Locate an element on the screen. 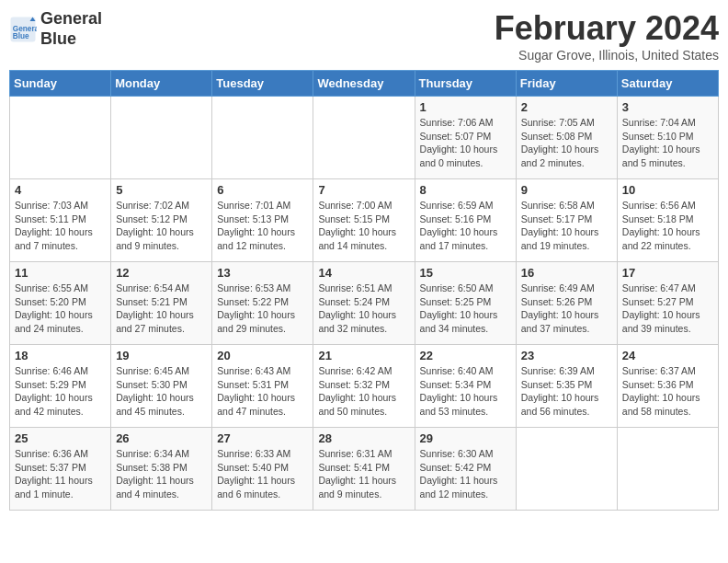 This screenshot has width=728, height=563. day-info: Sunrise: 7:05 AM Sunset: 5:08 PM Dayligh… is located at coordinates (566, 144).